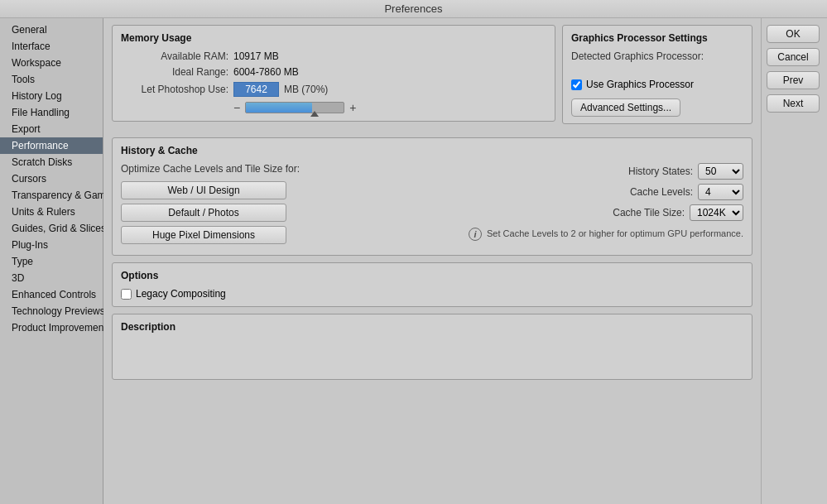 The height and width of the screenshot is (504, 827). I want to click on memory-slider, so click(295, 108).